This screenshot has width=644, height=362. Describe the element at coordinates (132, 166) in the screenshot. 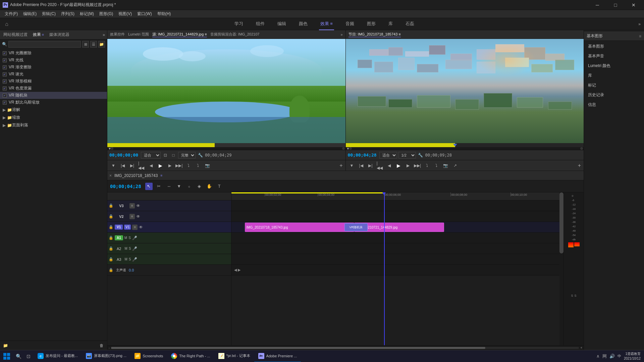

I see `source-mark-next: ▶|` at that location.